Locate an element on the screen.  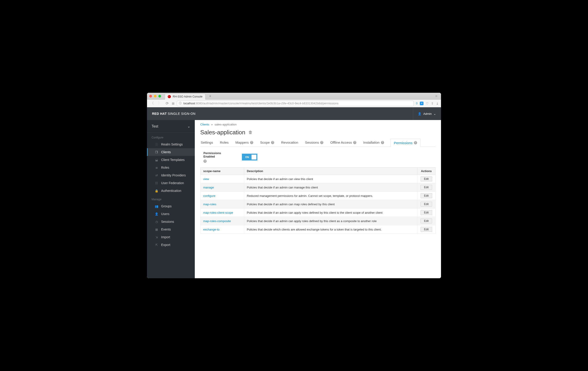
scope-link-manage: manage is located at coordinates (209, 187).